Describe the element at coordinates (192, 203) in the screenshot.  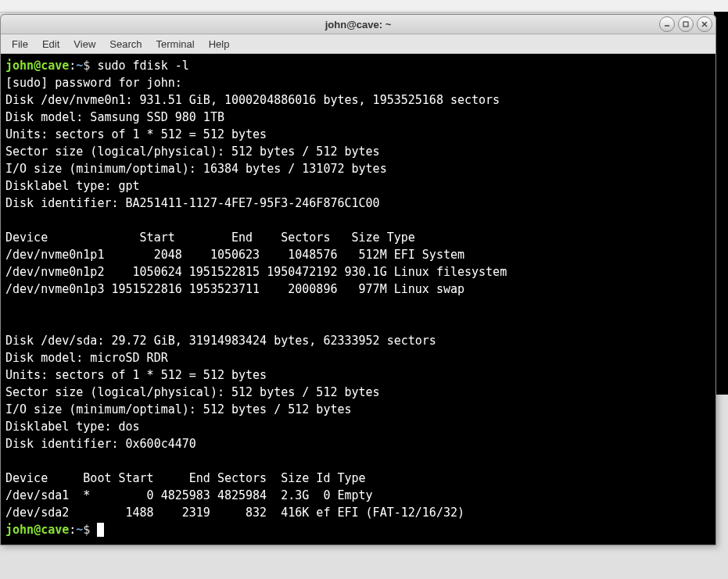
I see `output-disk1-identifier: Disk identifier: BA251411-1127-4FE7-95F3…` at that location.